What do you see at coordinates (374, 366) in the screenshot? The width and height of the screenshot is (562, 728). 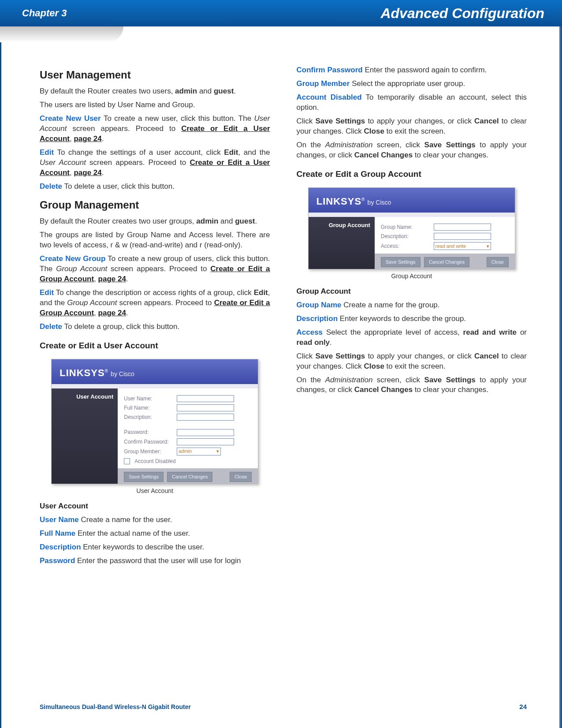 I see `text: Close` at bounding box center [374, 366].